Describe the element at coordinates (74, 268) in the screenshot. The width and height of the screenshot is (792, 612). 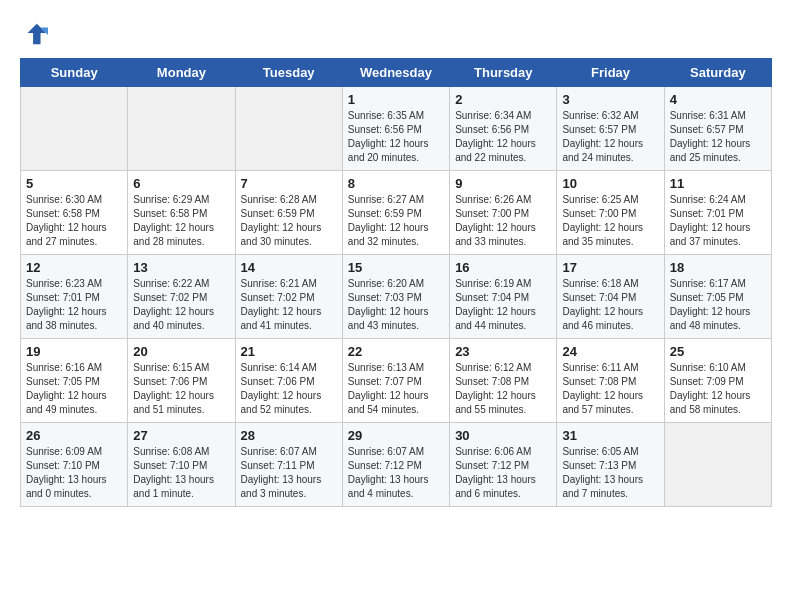
I see `day-number: 12` at that location.